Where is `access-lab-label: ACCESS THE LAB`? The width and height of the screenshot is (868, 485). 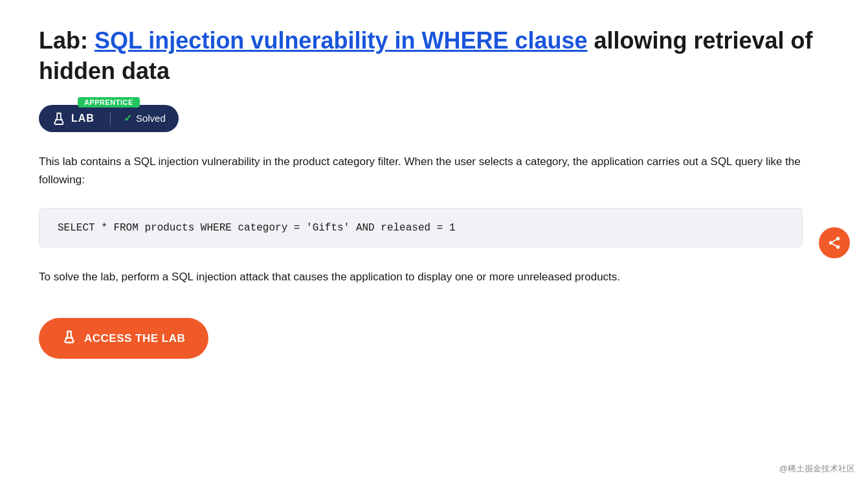
access-lab-label: ACCESS THE LAB is located at coordinates (135, 339).